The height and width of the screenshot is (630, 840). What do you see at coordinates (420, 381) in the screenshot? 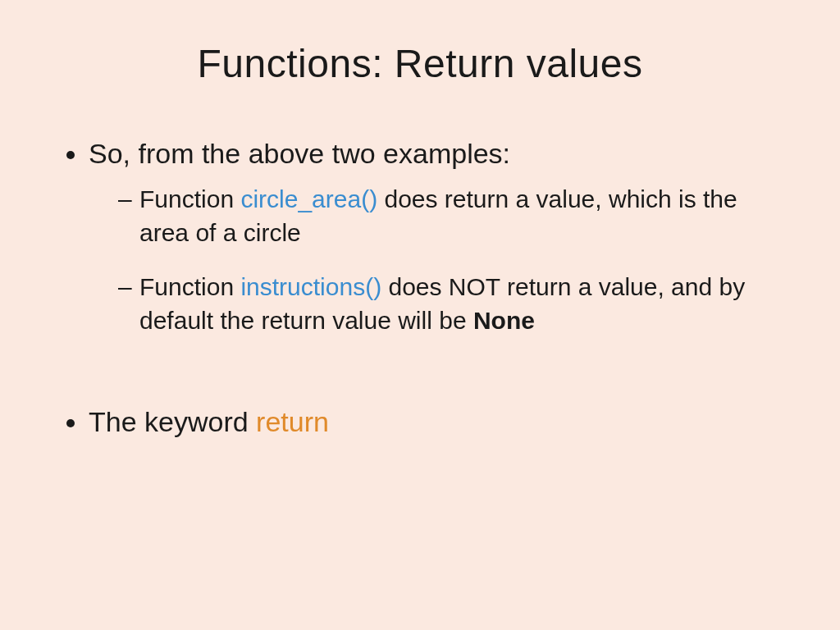
I see `spacer` at bounding box center [420, 381].